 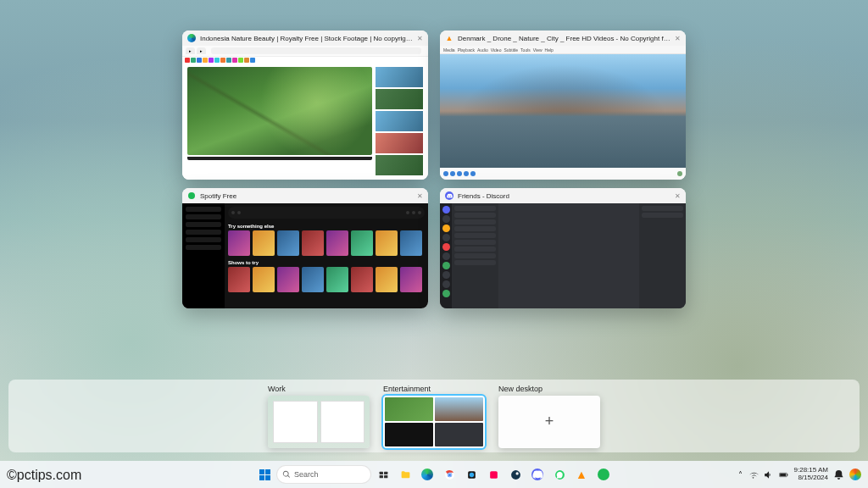 What do you see at coordinates (449, 474) in the screenshot?
I see `taskbar-app-chrome` at bounding box center [449, 474].